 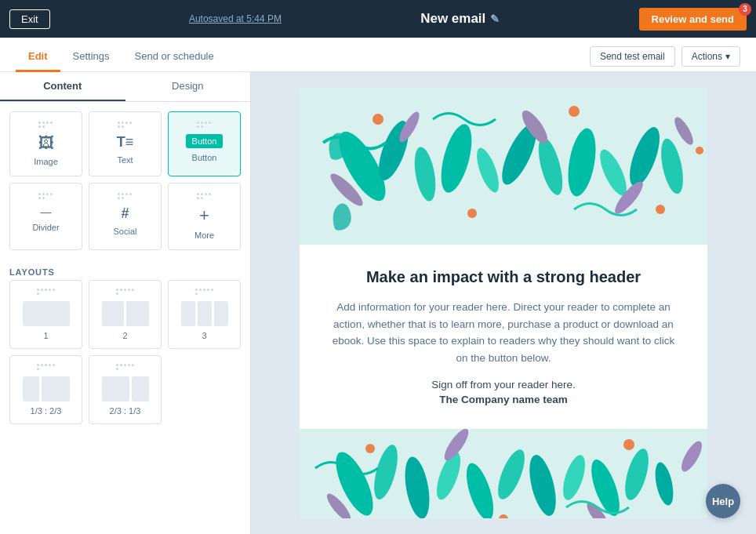 I want to click on actions-button: Actions ▾, so click(x=711, y=56).